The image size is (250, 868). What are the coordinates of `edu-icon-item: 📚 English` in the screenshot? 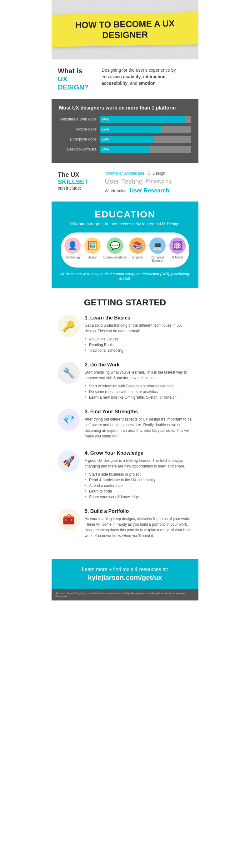 It's located at (138, 250).